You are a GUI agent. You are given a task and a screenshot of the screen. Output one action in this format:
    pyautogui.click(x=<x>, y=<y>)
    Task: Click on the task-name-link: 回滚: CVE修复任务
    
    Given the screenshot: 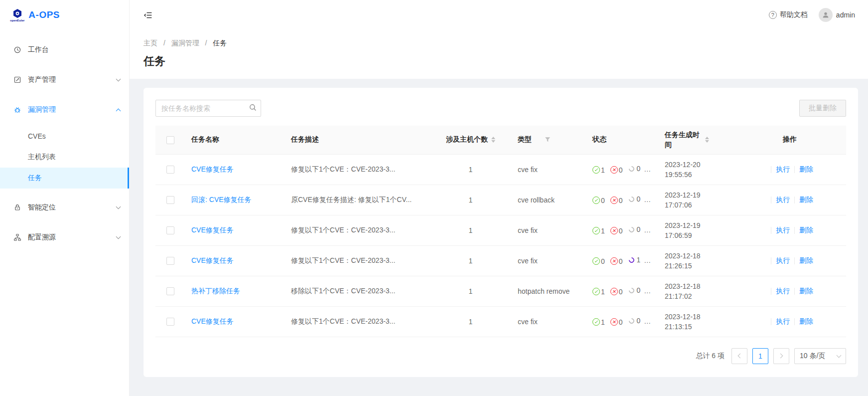 What is the action you would take?
    pyautogui.click(x=221, y=199)
    